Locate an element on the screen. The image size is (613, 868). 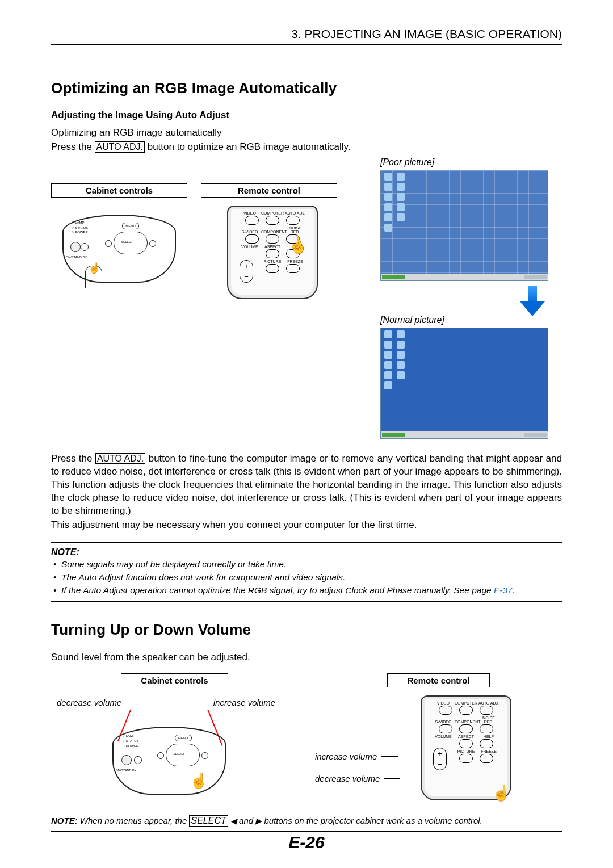
remote-label-video: VIDEO is located at coordinates (250, 213).